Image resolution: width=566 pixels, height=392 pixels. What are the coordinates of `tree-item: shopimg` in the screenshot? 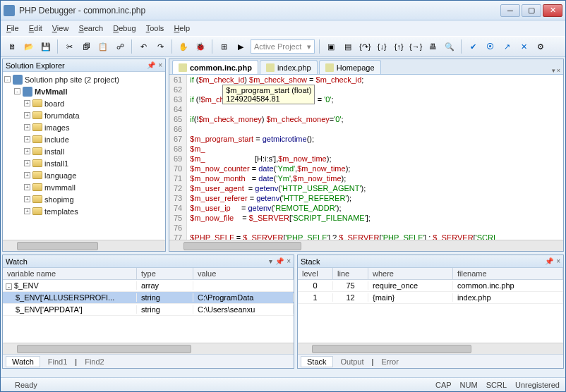 It's located at (59, 200).